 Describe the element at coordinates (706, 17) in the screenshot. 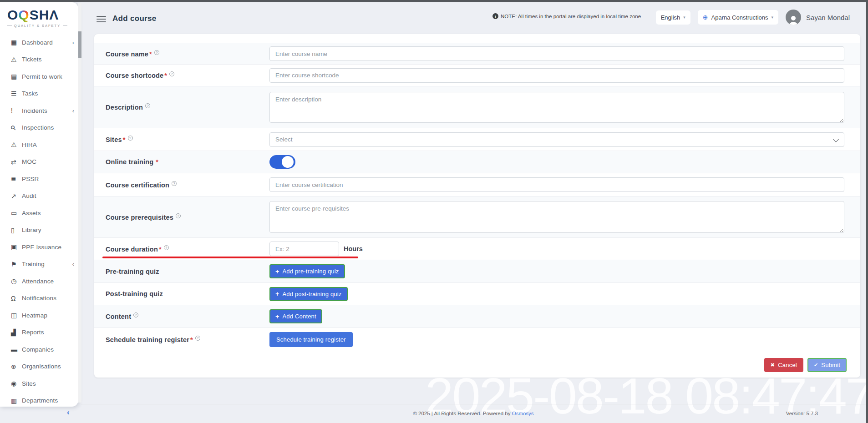

I see `globe-icon: ⊕` at that location.